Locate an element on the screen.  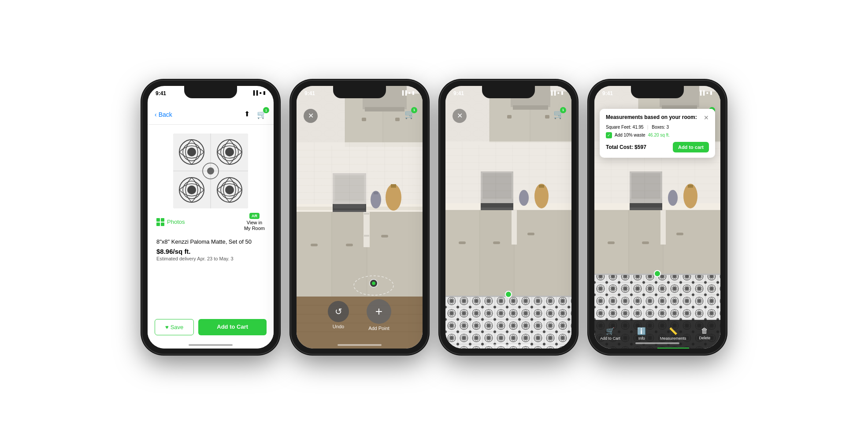
photos-label: Photos is located at coordinates (176, 222).